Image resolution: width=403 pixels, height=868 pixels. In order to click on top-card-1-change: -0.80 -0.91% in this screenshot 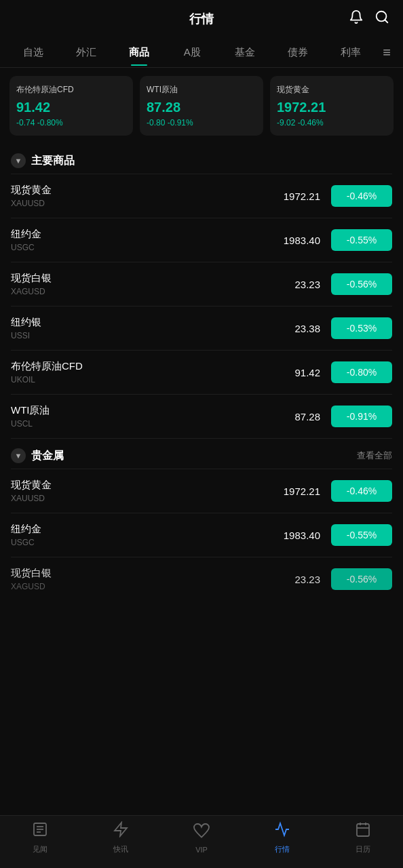, I will do `click(202, 123)`.